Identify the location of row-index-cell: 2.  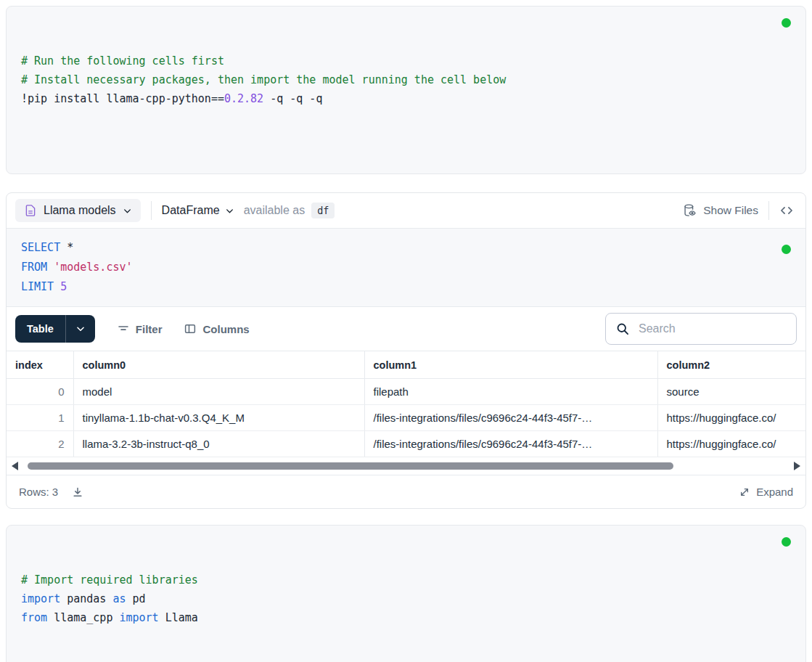
(40, 444).